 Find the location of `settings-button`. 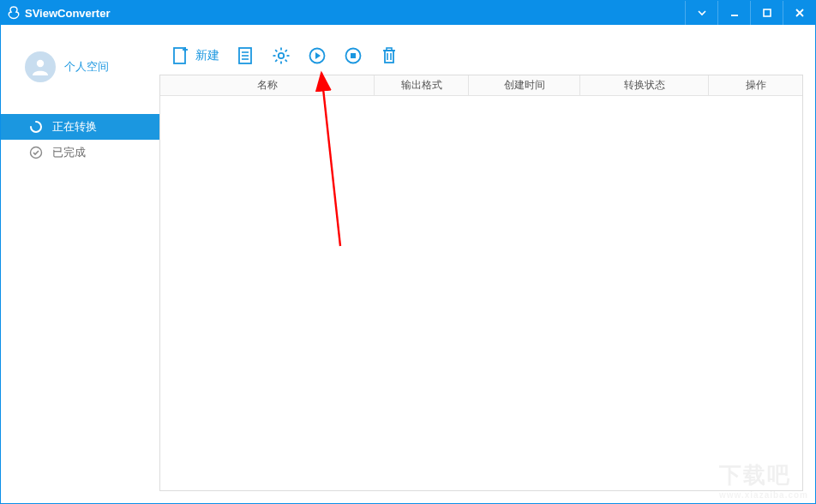

settings-button is located at coordinates (281, 56).